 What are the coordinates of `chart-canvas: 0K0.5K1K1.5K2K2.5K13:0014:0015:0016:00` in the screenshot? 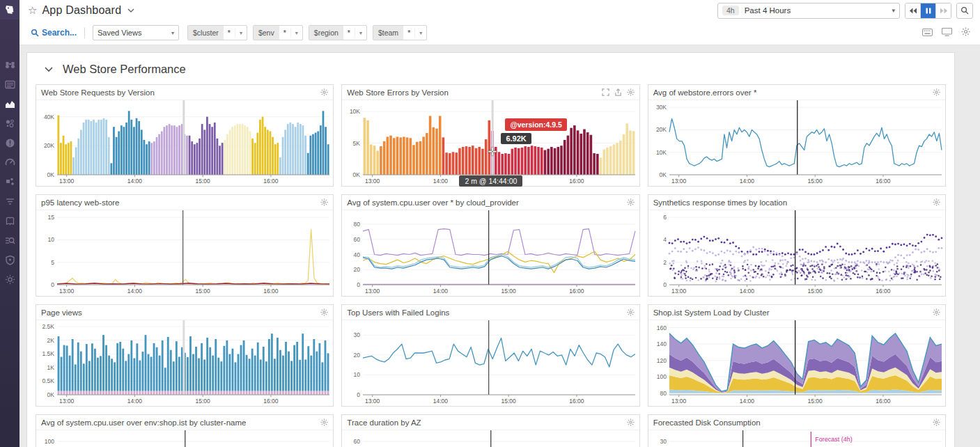 It's located at (185, 363).